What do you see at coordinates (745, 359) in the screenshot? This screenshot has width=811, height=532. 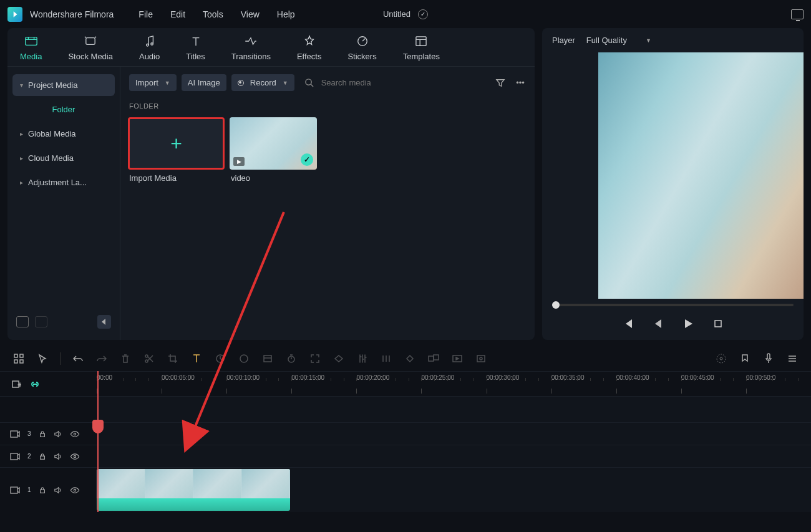 I see `marker-icon` at bounding box center [745, 359].